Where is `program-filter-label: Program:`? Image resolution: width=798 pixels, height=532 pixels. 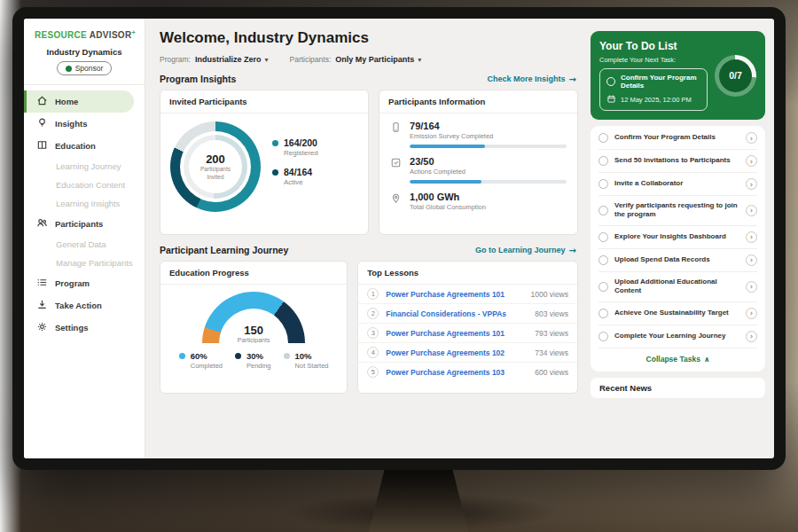 program-filter-label: Program: is located at coordinates (176, 59).